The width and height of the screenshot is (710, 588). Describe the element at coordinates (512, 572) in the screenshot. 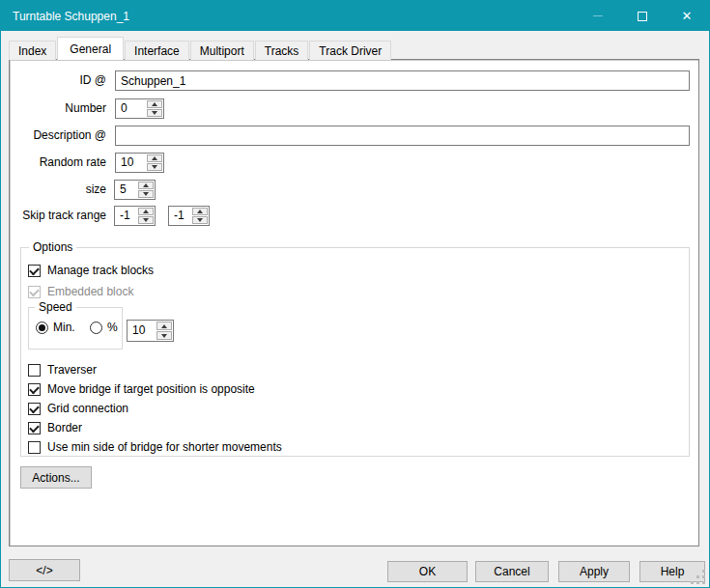

I see `cancel-button-label: Cancel` at that location.